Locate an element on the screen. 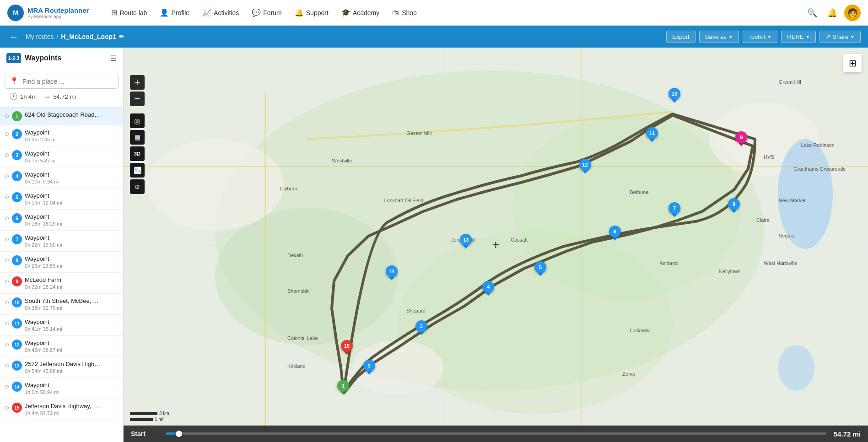 The width and height of the screenshot is (868, 442). wp-expand-3: ⊙ is located at coordinates (7, 155).